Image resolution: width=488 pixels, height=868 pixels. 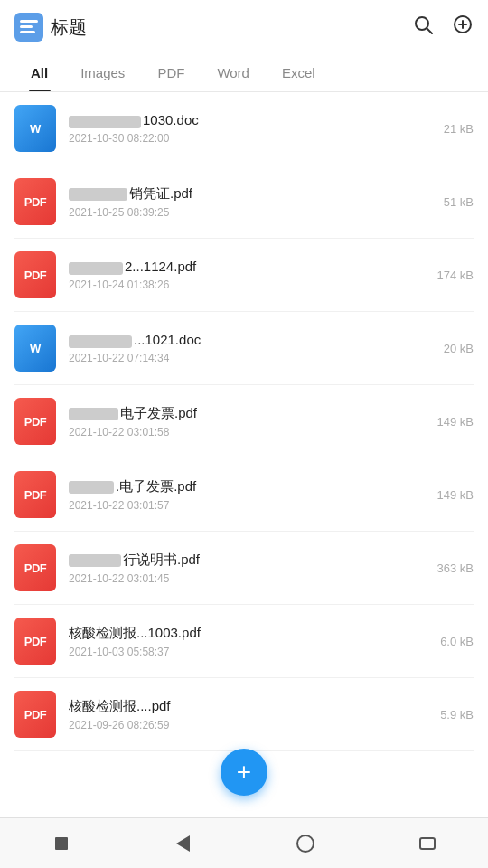 I want to click on file-name: 2...1124.pdf, so click(x=249, y=266).